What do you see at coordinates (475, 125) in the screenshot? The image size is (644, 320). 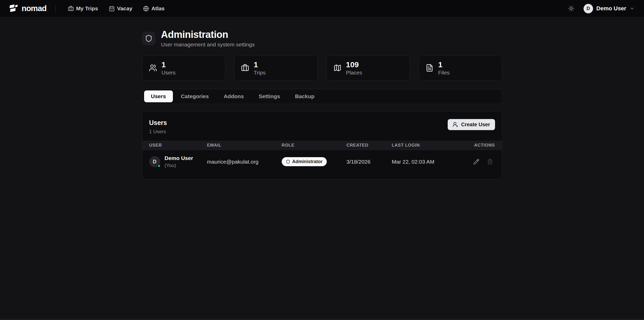 I see `create-user-label: Create User` at bounding box center [475, 125].